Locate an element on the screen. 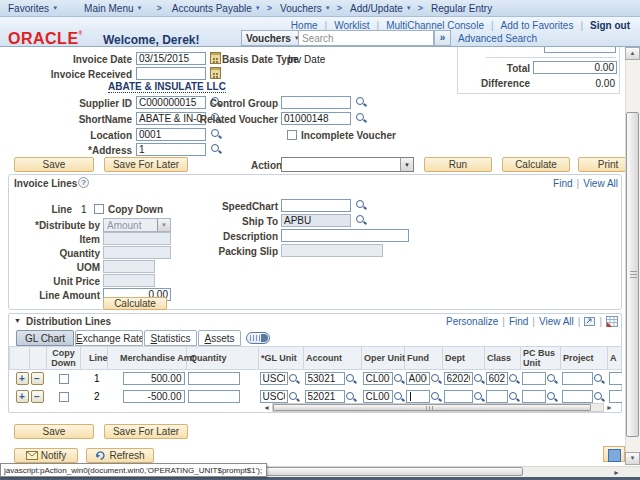 Image resolution: width=640 pixels, height=480 pixels. popup-window-icon is located at coordinates (590, 322).